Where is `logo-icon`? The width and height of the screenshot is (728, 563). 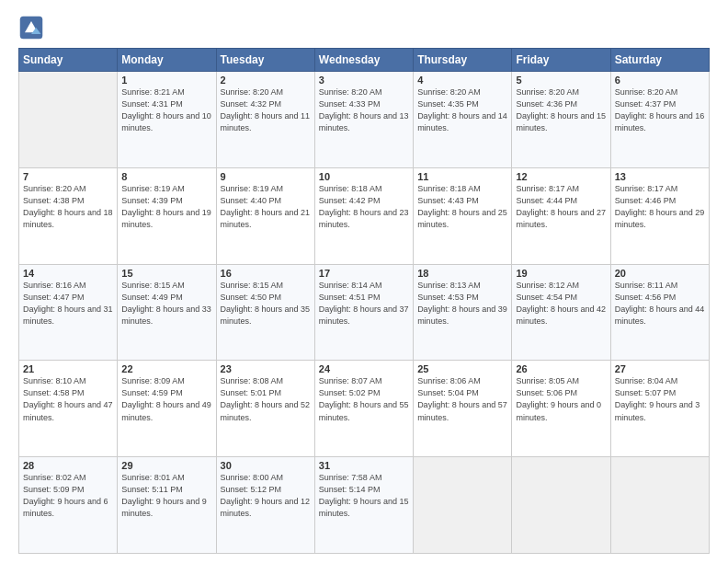
logo-icon is located at coordinates (31, 28).